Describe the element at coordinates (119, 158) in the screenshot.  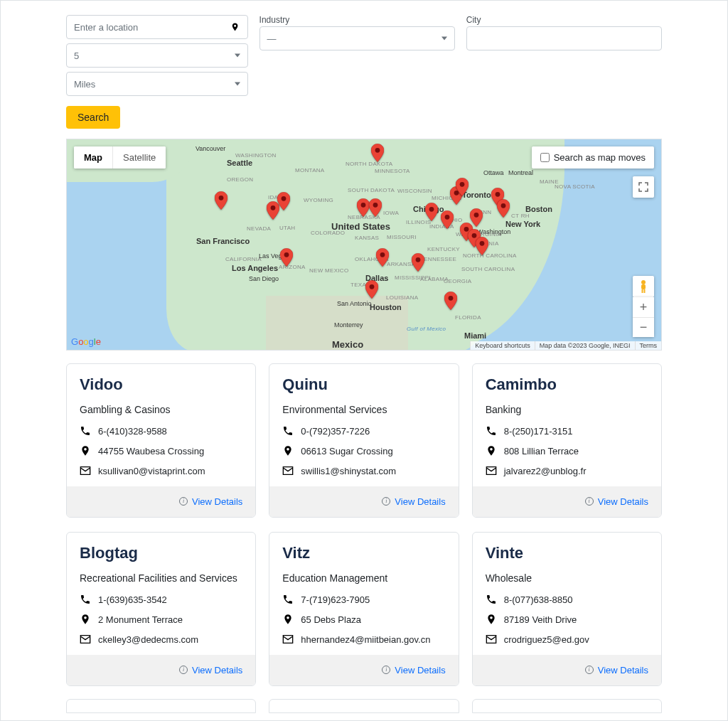
I see `map-type-toggle: Map Satellite` at that location.